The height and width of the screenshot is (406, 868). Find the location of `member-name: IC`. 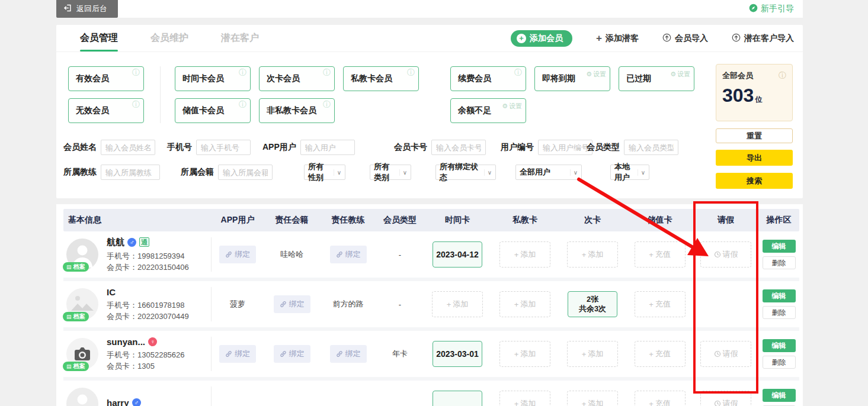

member-name: IC is located at coordinates (111, 292).